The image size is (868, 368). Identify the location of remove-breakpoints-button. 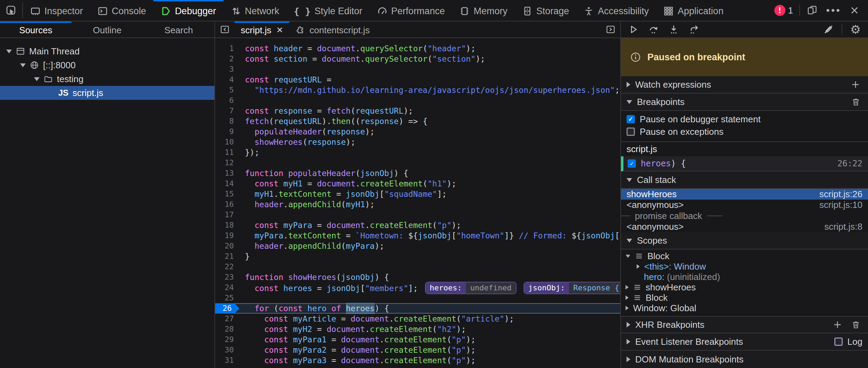
(856, 102).